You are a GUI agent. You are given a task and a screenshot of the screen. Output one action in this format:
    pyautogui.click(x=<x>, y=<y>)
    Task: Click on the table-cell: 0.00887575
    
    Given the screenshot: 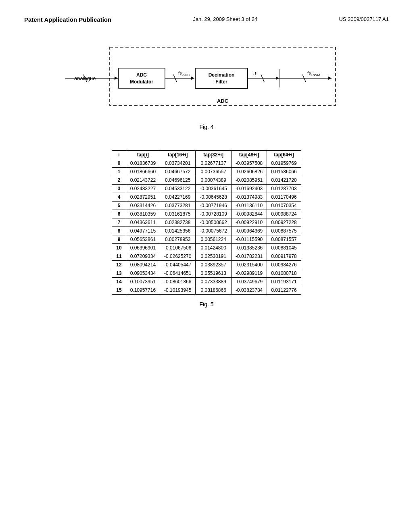 What is the action you would take?
    pyautogui.click(x=284, y=231)
    